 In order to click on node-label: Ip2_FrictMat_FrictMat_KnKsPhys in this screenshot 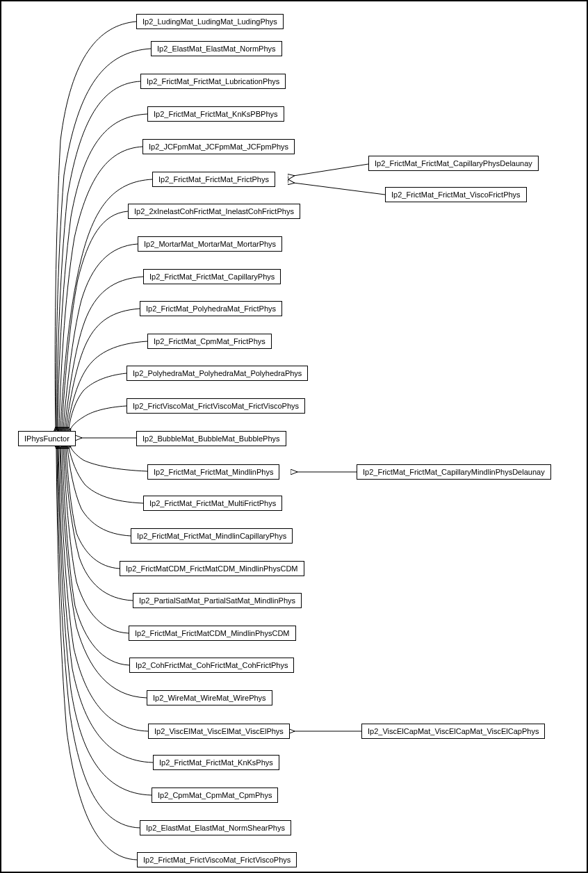, I will do `click(216, 762)`.